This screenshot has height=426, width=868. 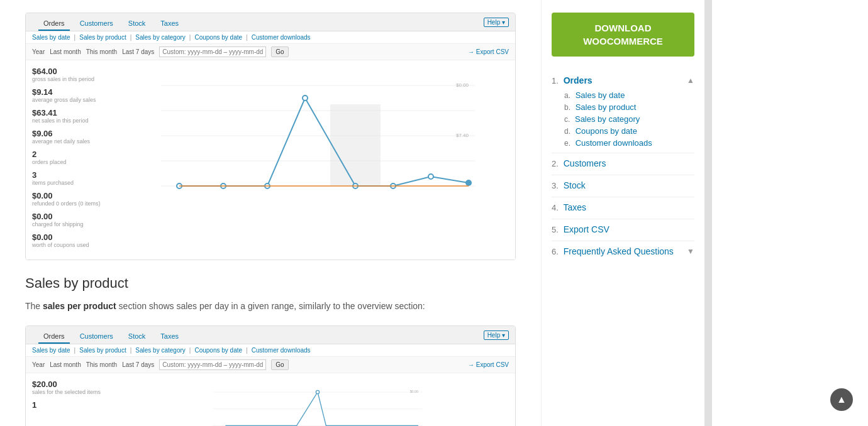 I want to click on toc-item-taxes: 4. Taxes, so click(x=623, y=207).